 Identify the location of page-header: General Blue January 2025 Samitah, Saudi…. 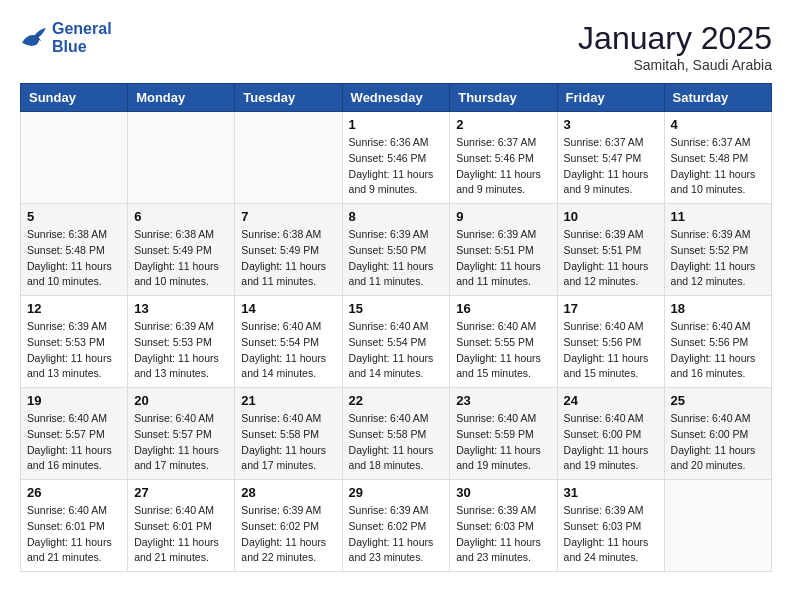
(396, 46).